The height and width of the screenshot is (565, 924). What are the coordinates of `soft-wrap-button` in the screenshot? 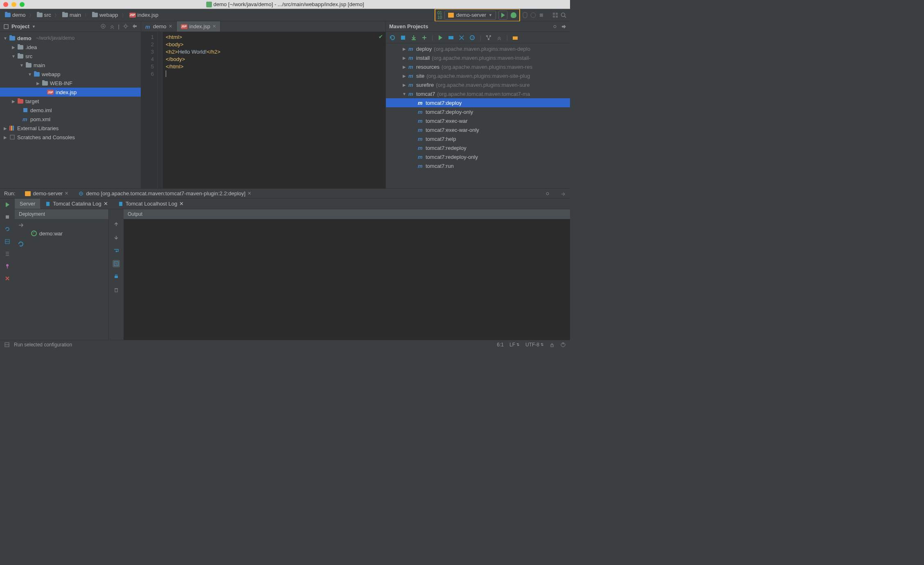 It's located at (116, 251).